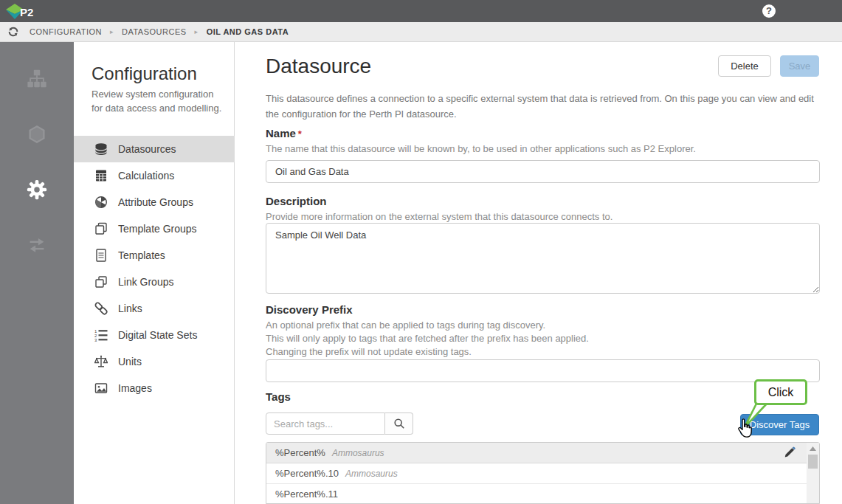 The image size is (842, 504). Describe the element at coordinates (101, 388) in the screenshot. I see `image-icon` at that location.